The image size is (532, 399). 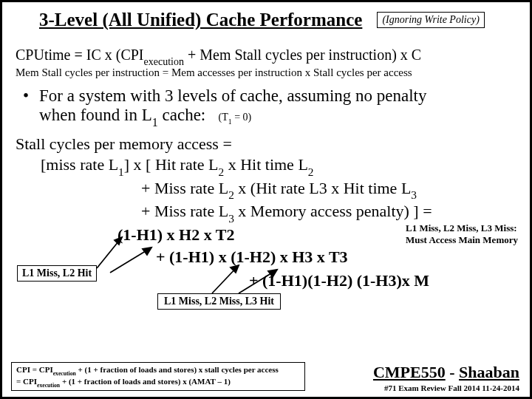 What do you see at coordinates (242, 117) in the screenshot?
I see `txt: = 0)` at bounding box center [242, 117].